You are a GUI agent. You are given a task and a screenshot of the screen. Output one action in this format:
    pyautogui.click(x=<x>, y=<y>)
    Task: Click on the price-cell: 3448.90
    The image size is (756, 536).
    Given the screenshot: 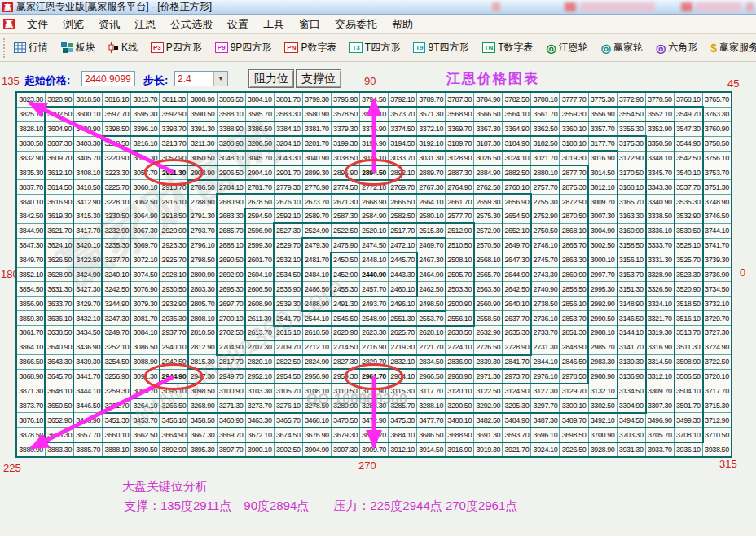 What is the action you would take?
    pyautogui.click(x=88, y=420)
    